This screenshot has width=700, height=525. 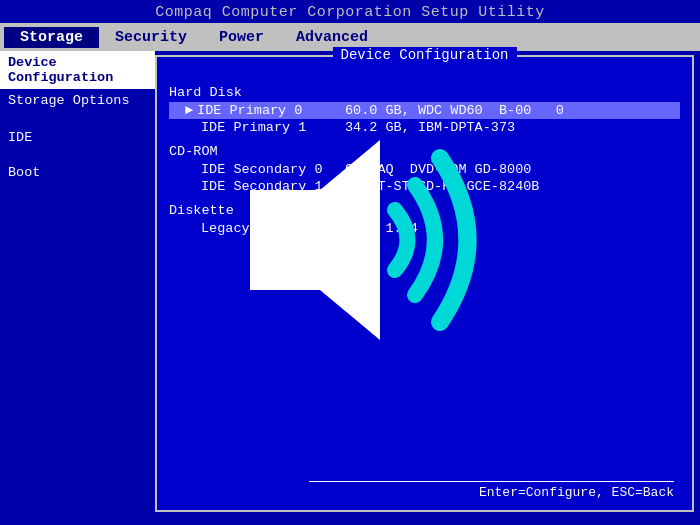 What do you see at coordinates (442, 128) in the screenshot?
I see `device-value-ide-primary-1: 34.2 GB, IBM-DPTA-373` at bounding box center [442, 128].